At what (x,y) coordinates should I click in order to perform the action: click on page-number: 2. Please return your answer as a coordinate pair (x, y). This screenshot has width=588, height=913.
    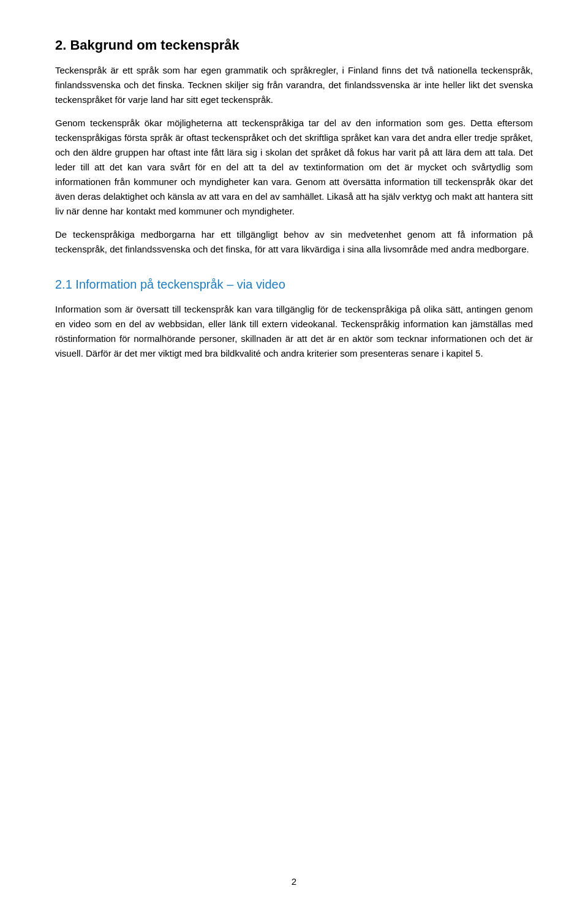
    Looking at the image, I should click on (294, 882).